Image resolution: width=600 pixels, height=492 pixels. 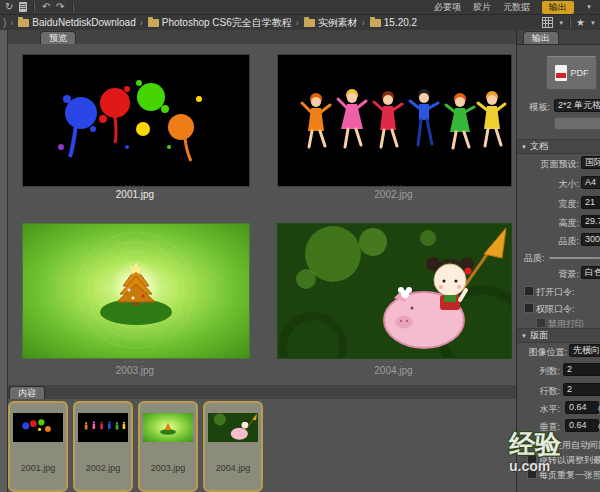 I want to click on quality-preset-label: 品质:, so click(x=568, y=242).